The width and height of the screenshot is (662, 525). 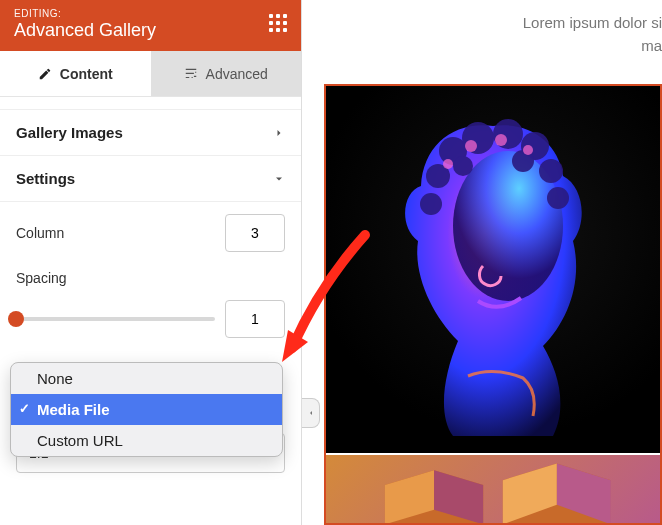 What do you see at coordinates (226, 74) in the screenshot?
I see `tab-advanced: Advanced` at bounding box center [226, 74].